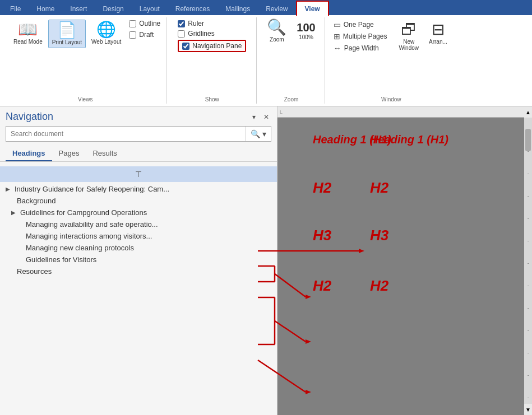  I want to click on tab-view: View, so click(313, 8).